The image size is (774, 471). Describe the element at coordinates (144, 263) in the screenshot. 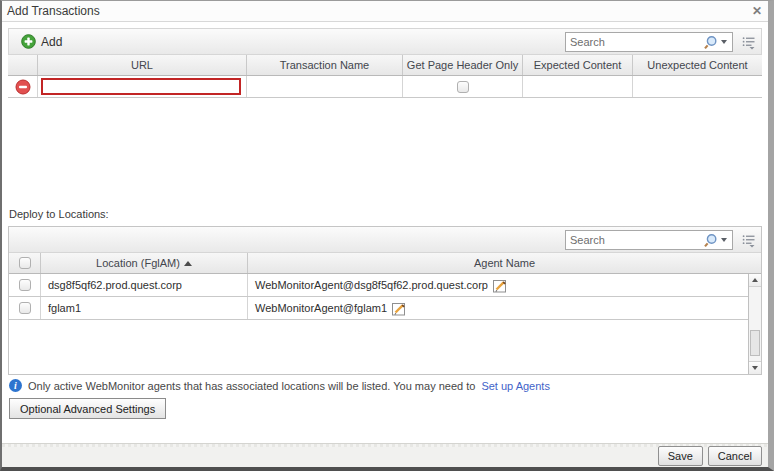

I see `column-header-location: Location (FglAM)` at that location.